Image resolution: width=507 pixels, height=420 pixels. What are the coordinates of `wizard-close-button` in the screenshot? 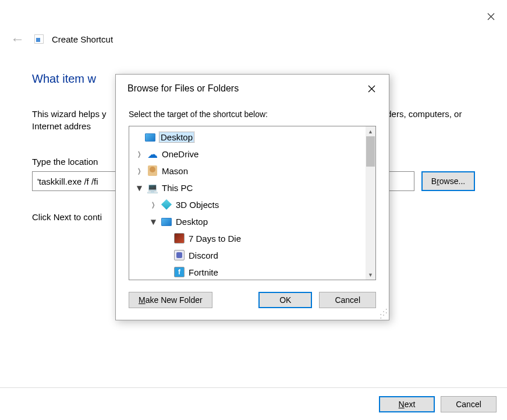 It's located at (491, 16).